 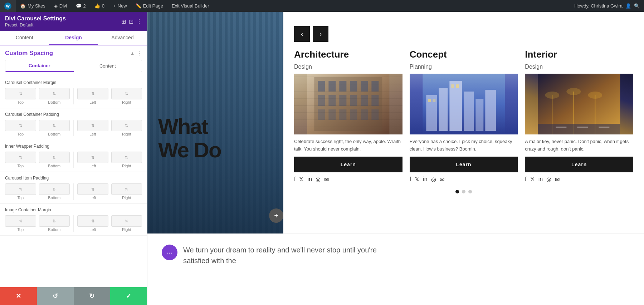 I want to click on panel-layout-btn: ⊡, so click(x=131, y=21).